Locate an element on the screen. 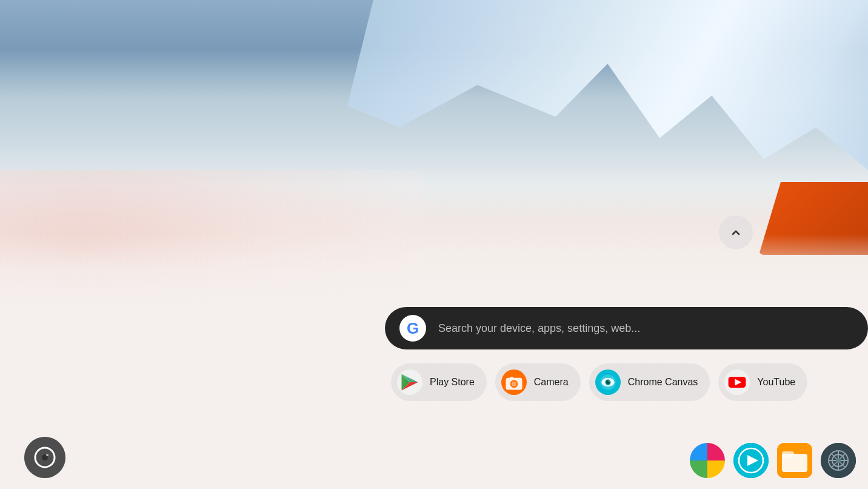  taskbar-right-icons is located at coordinates (773, 460).